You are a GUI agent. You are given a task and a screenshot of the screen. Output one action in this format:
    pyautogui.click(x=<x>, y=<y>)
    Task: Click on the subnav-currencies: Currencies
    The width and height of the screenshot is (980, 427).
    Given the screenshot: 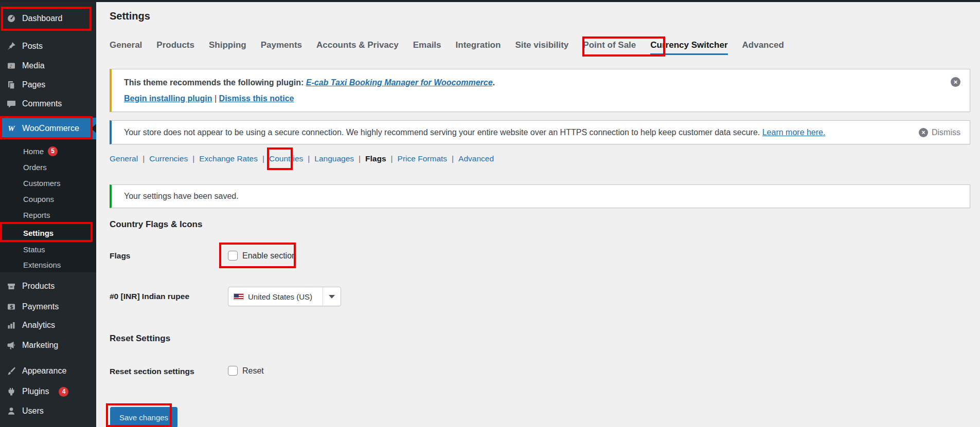 What is the action you would take?
    pyautogui.click(x=169, y=159)
    